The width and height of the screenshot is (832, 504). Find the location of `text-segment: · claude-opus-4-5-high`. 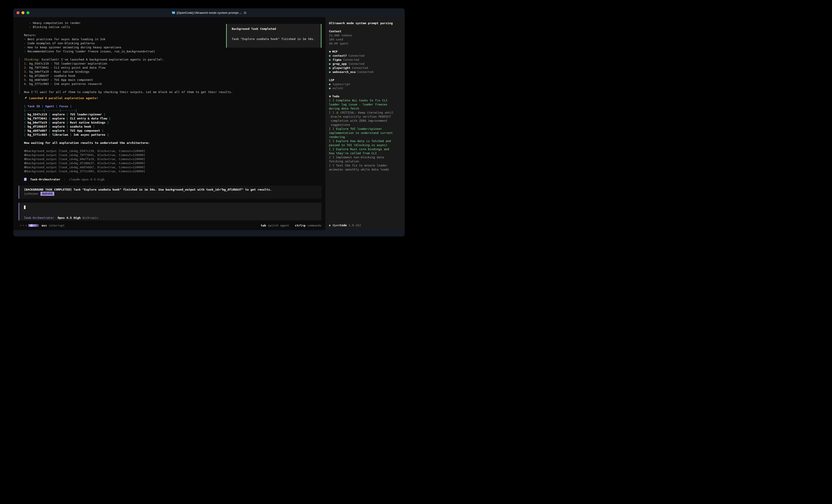

text-segment: · claude-opus-4-5-high is located at coordinates (82, 179).